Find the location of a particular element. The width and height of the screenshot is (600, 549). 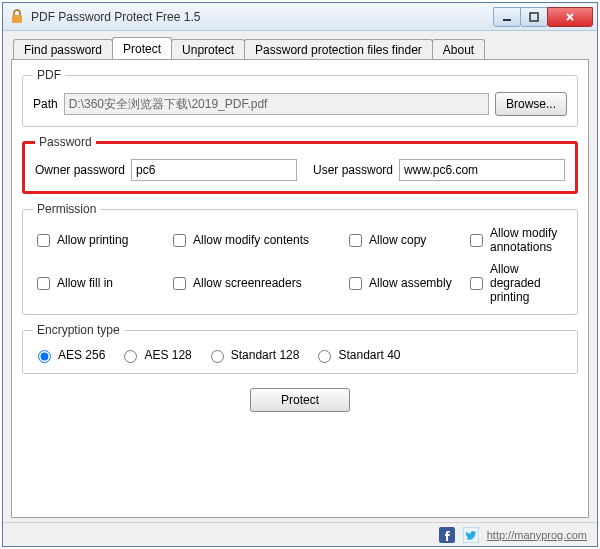

close-button is located at coordinates (570, 17).